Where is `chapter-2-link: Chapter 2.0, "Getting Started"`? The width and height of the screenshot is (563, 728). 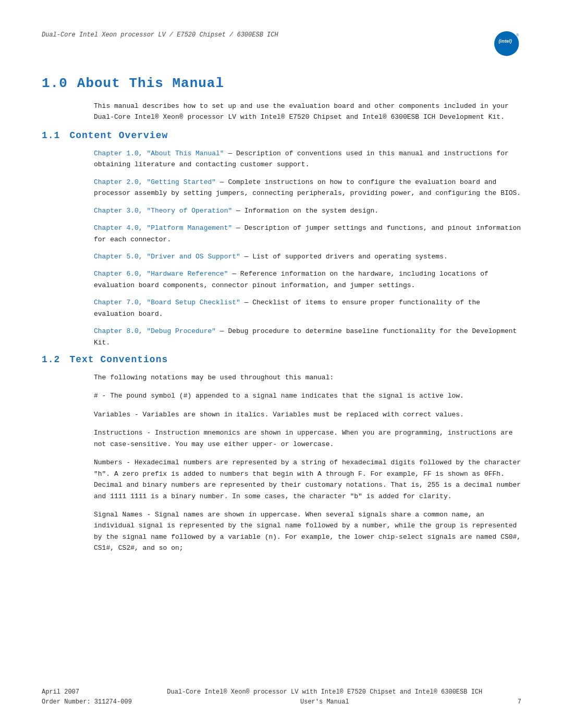 chapter-2-link: Chapter 2.0, "Getting Started" is located at coordinates (155, 182).